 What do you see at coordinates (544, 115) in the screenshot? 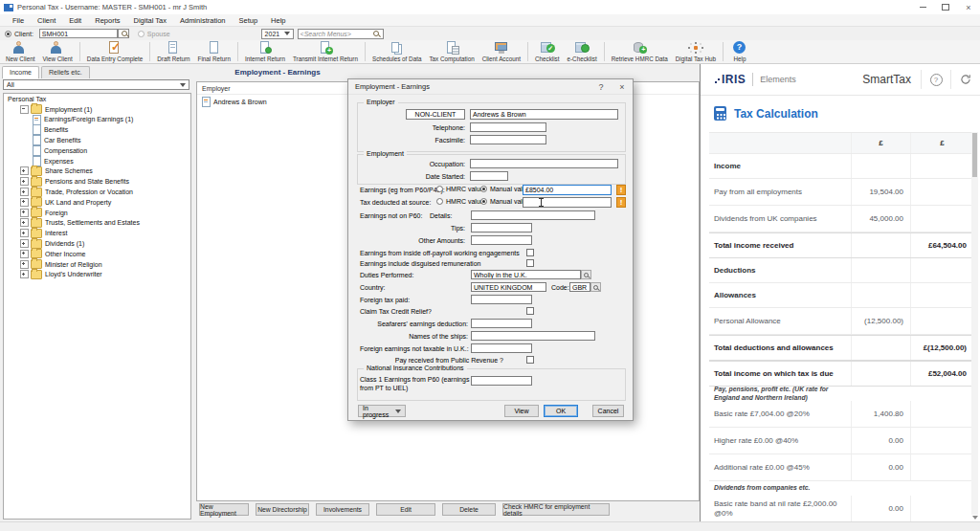
I see `employer-name-input: Andrews & Brown` at bounding box center [544, 115].